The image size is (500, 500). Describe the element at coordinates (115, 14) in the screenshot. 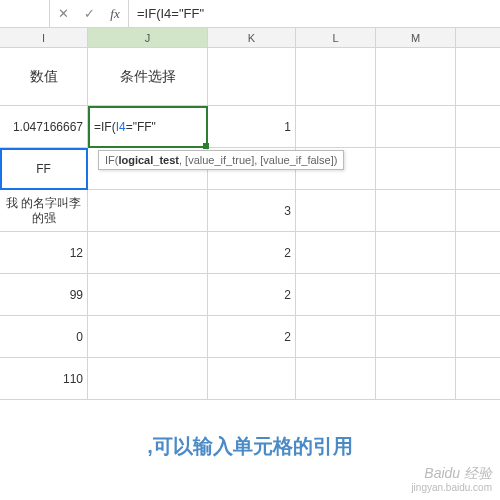

I see `fx-icon: fx` at that location.